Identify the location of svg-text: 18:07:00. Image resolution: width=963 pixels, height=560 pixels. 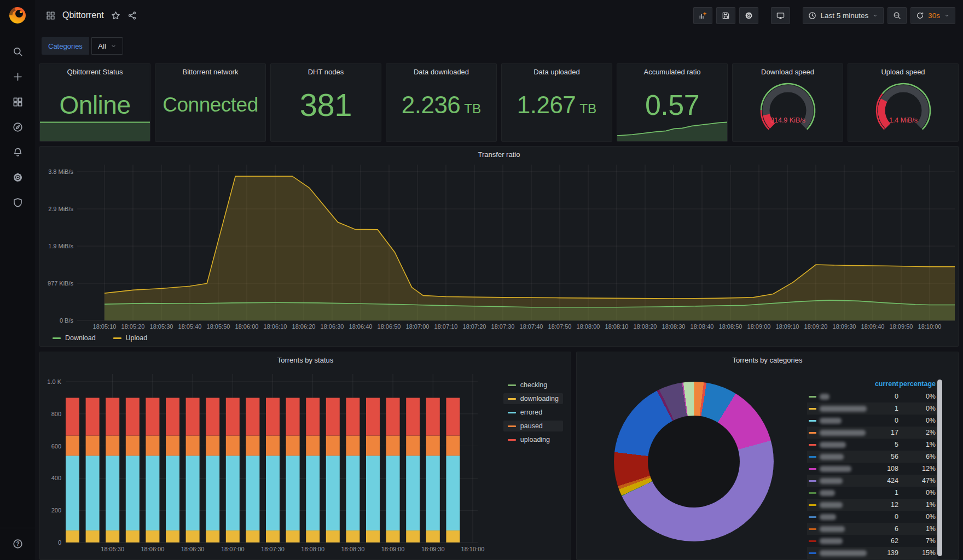
(418, 326).